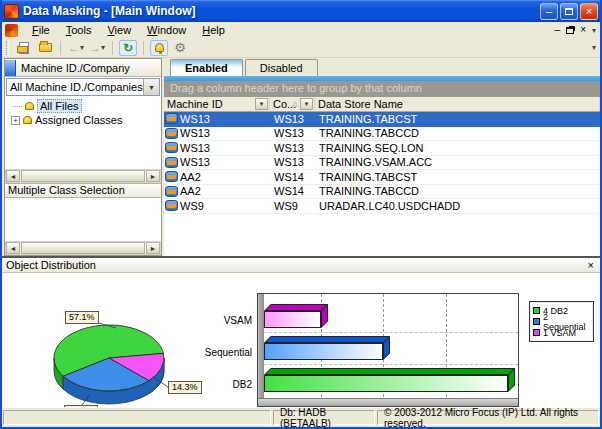 Image resolution: width=602 pixels, height=429 pixels. I want to click on status-db: Db: HADB (BETAALB), so click(324, 418).